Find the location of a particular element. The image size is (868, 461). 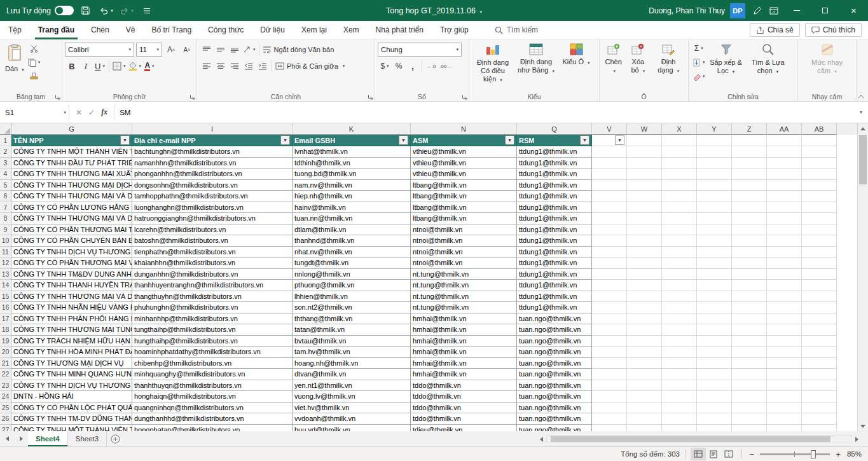

font-name-select: Calibri▾ is located at coordinates (99, 50).